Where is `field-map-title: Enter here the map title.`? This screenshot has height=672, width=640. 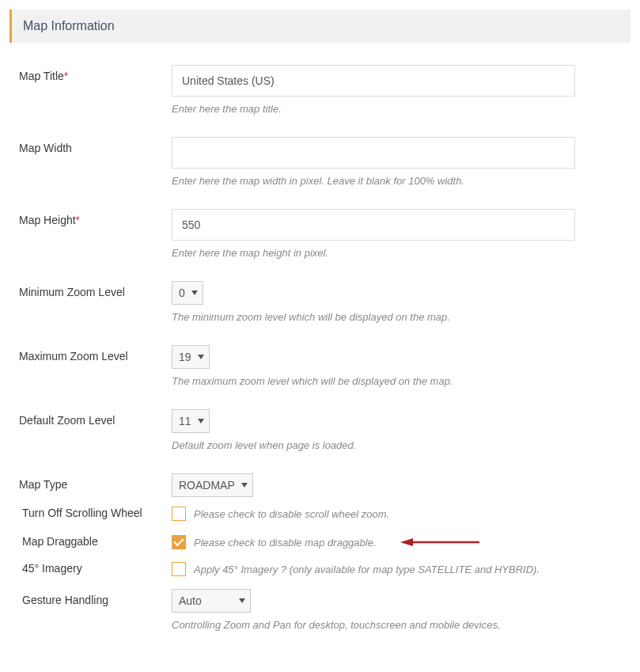
field-map-title: Enter here the map title. is located at coordinates (401, 90).